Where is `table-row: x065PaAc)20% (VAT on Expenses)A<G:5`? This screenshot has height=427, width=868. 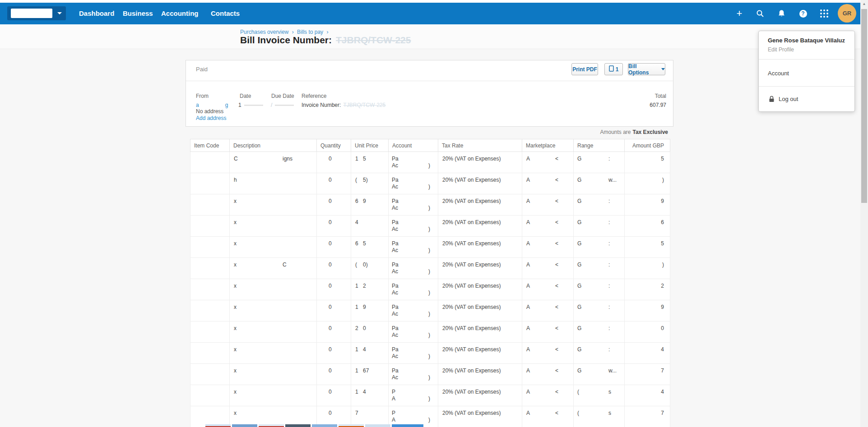 table-row: x065PaAc)20% (VAT on Expenses)A<G:5 is located at coordinates (431, 247).